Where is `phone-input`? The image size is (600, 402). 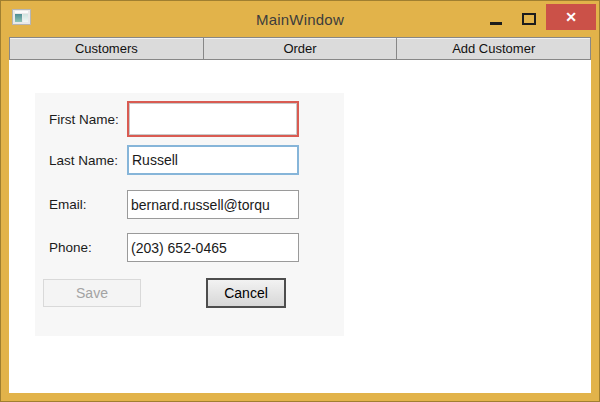 phone-input is located at coordinates (213, 248).